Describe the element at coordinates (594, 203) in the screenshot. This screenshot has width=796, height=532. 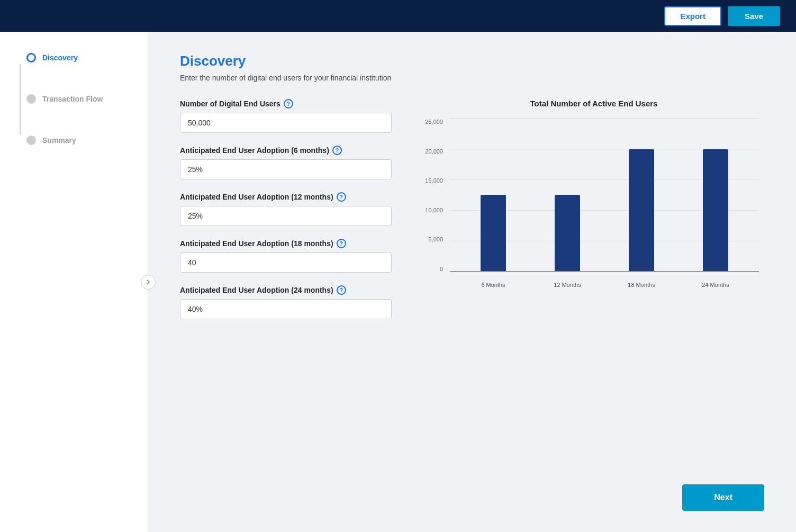
I see `chart-container: 05,00010,00015,00020,00025,000 6 Months1…` at that location.